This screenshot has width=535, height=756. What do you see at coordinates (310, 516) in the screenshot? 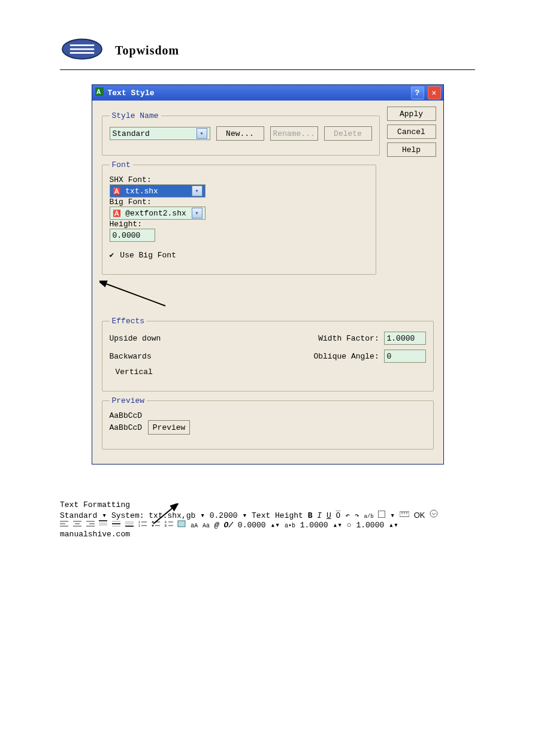
I see `bold-icon: B` at bounding box center [310, 516].